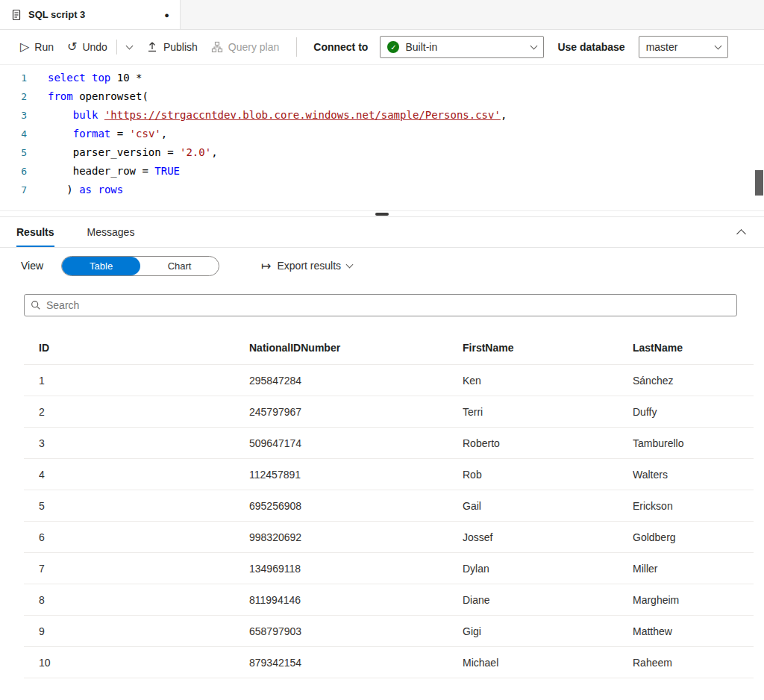  Describe the element at coordinates (548, 600) in the screenshot. I see `table-cell: Diane` at that location.